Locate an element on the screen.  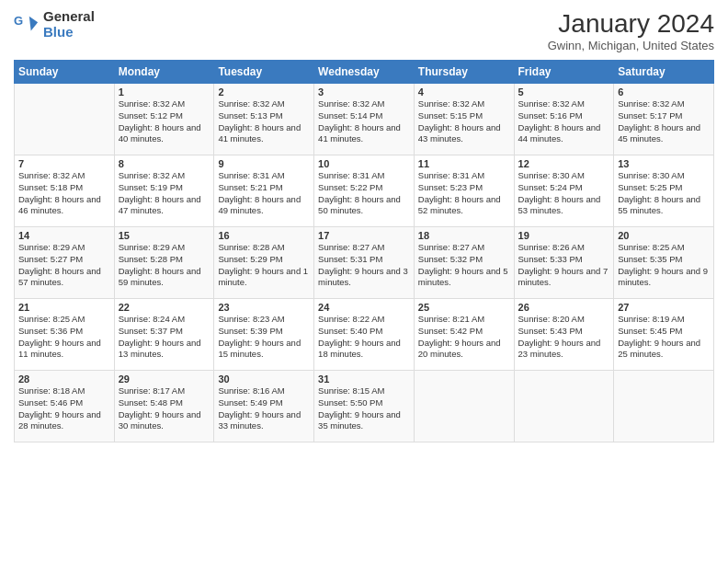
calendar-cell: 30 Sunrise: 8:16 AMSunset: 5:49 PMDaylig… is located at coordinates (265, 407).